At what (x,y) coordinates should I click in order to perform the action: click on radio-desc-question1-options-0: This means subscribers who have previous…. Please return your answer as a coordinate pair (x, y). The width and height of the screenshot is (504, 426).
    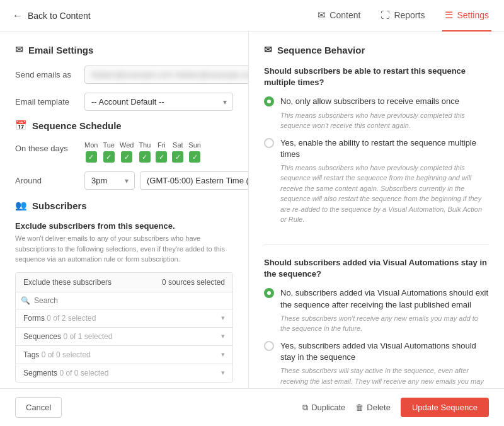
    Looking at the image, I should click on (384, 121).